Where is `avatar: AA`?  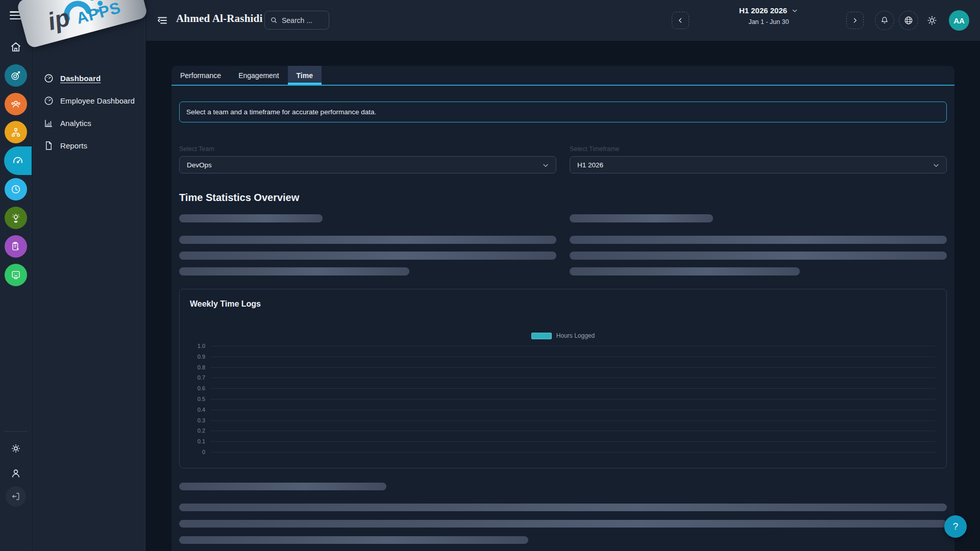
avatar: AA is located at coordinates (959, 20).